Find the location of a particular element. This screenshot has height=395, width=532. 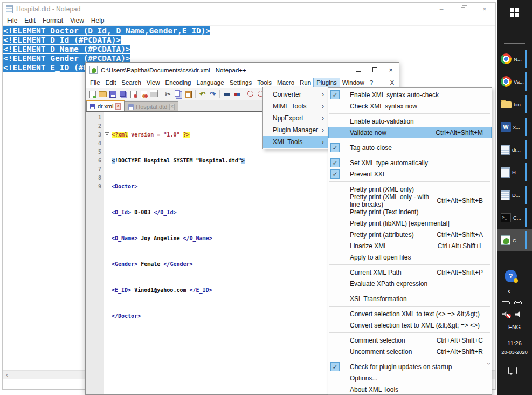

menu-item-mime-tools: MIME Tools› is located at coordinates (295, 106).